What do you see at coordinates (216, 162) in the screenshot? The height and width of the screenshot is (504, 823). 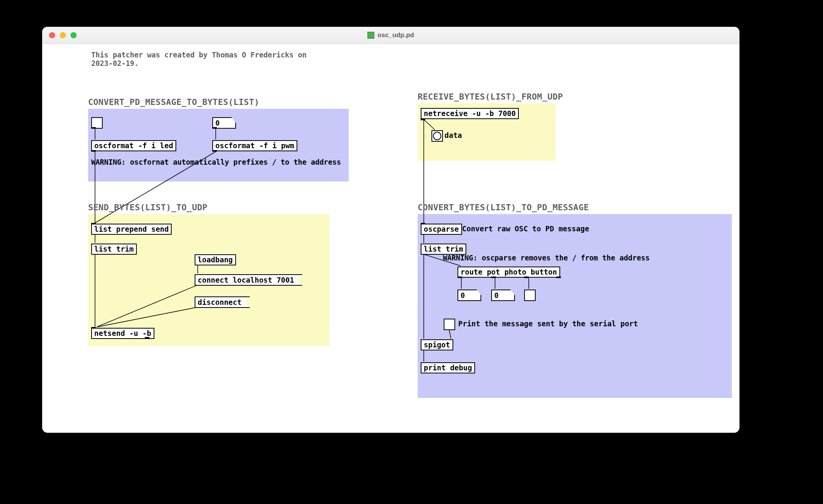 I see `warning-oscformat: WARNING: oscfornat automatically prefixe…` at bounding box center [216, 162].